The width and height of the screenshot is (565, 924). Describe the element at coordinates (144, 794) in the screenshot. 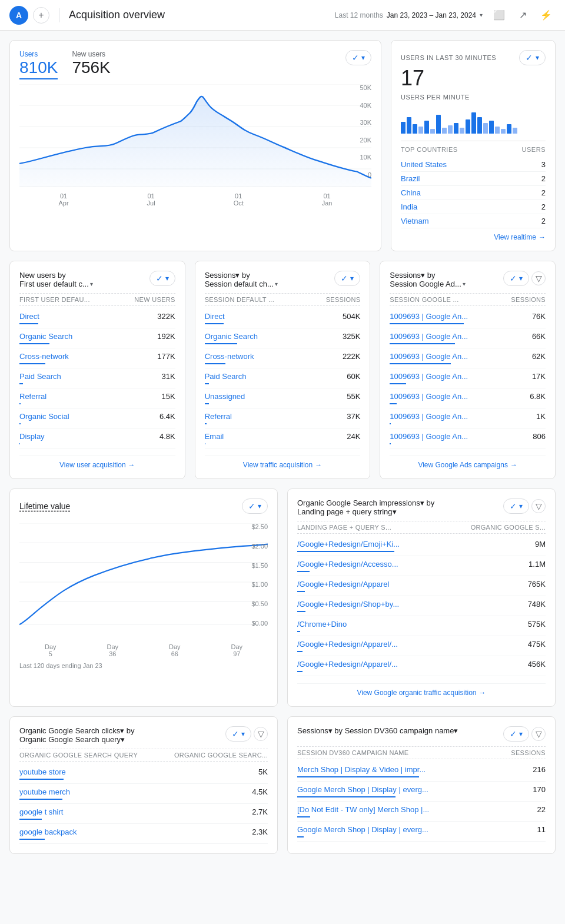

I see `table-row: youtube merch 4.5K` at that location.